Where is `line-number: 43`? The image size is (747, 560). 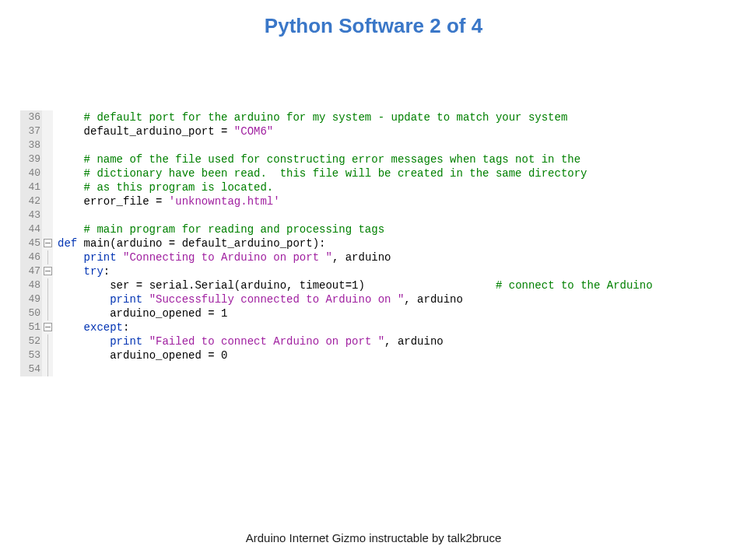 line-number: 43 is located at coordinates (31, 215).